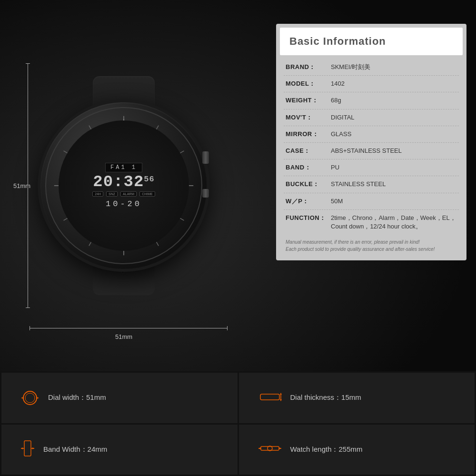 The image size is (476, 476). I want to click on spec-text-dial-width: Dial width：51mm, so click(77, 398).